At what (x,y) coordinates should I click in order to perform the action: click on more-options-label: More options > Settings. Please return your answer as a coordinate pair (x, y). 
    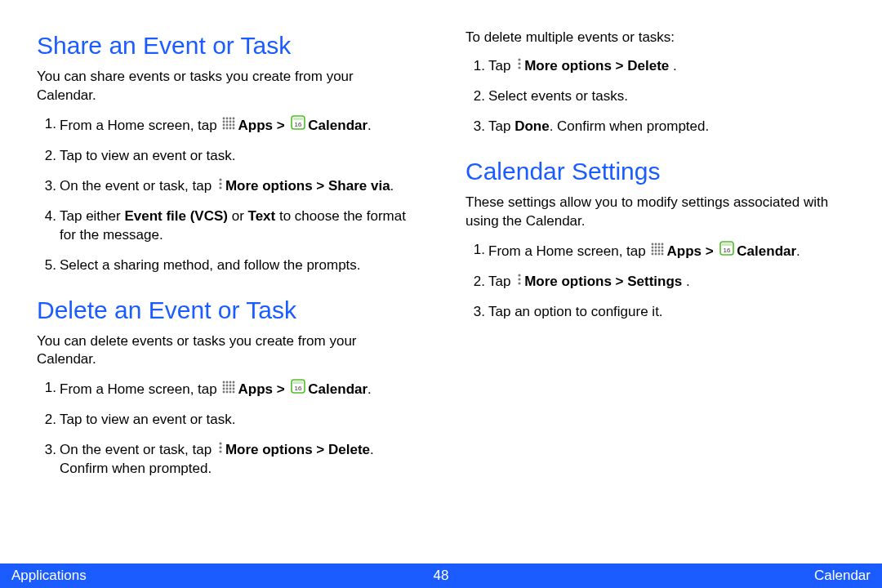
    Looking at the image, I should click on (605, 281).